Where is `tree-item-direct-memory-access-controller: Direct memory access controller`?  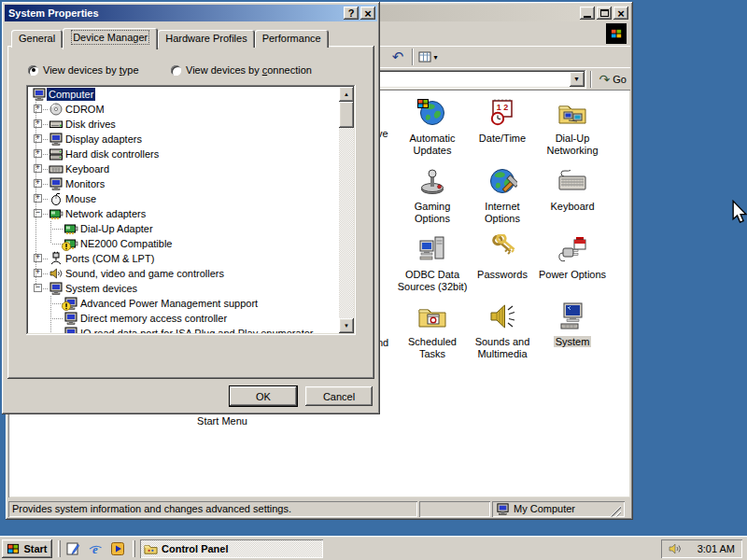
tree-item-direct-memory-access-controller: Direct memory access controller is located at coordinates (183, 318).